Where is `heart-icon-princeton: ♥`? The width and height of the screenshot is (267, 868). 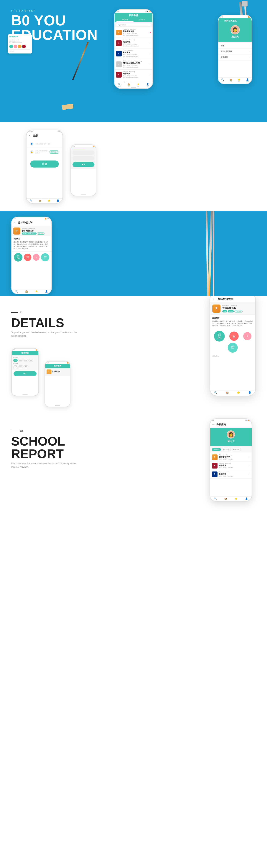
heart-icon-princeton: ♥ is located at coordinates (150, 33).